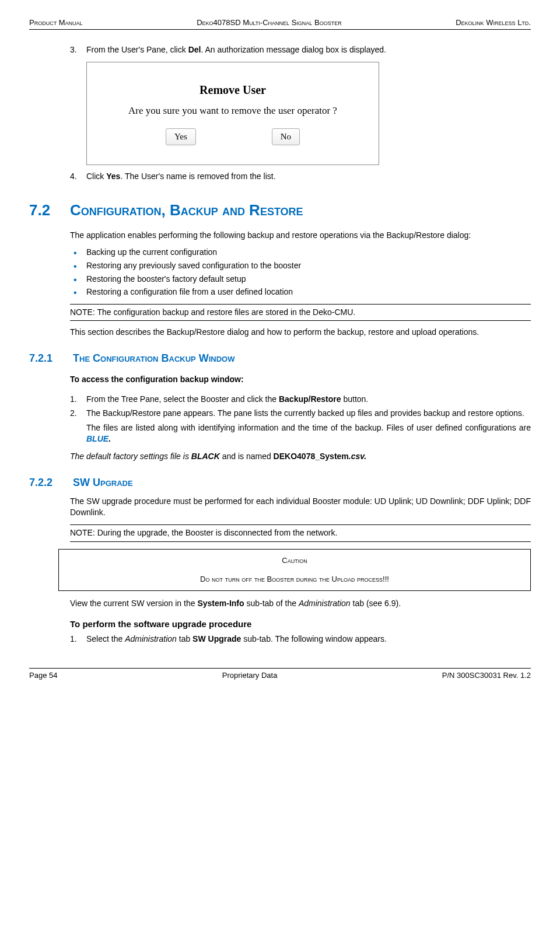 This screenshot has width=560, height=934. Describe the element at coordinates (286, 137) in the screenshot. I see `no-button: No` at that location.